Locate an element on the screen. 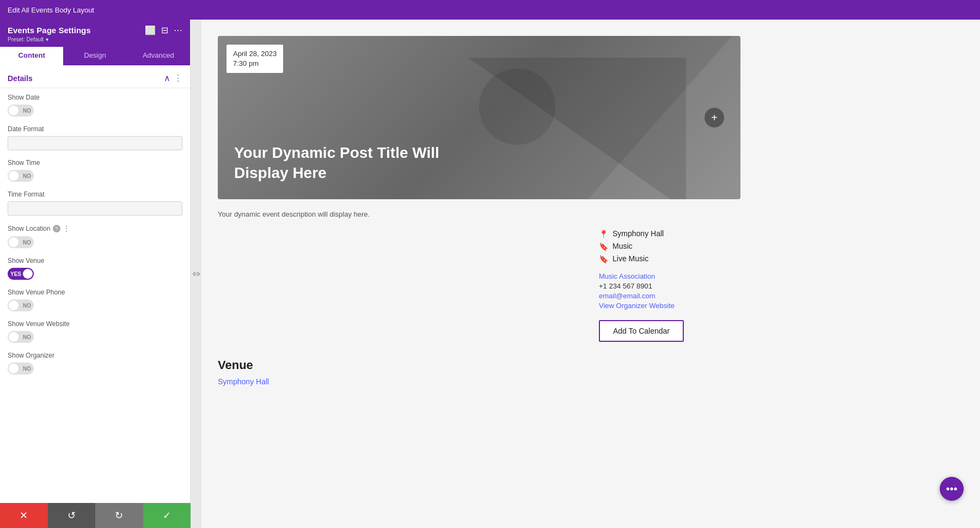 Image resolution: width=980 pixels, height=528 pixels. sidebar-tabs: Content Design Advanced is located at coordinates (95, 56).